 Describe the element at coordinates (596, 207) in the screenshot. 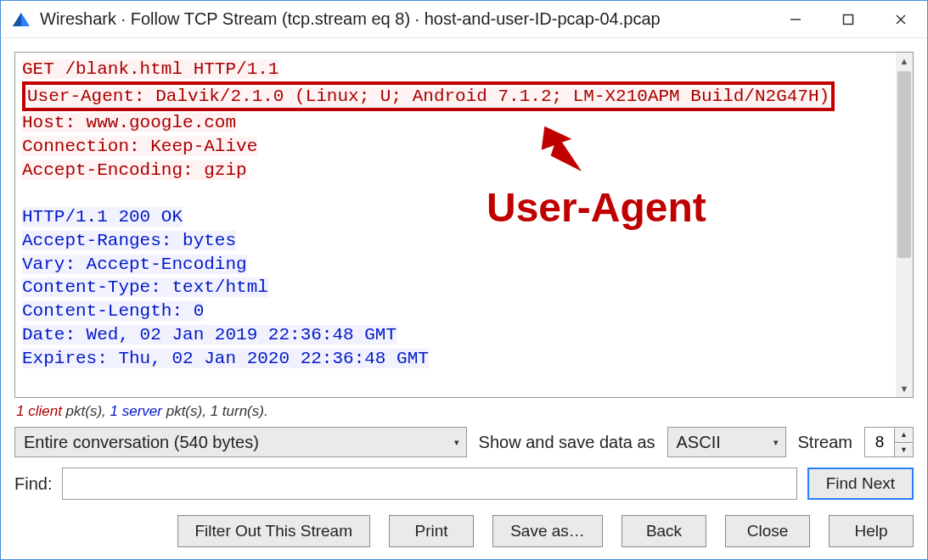

I see `user-agent-annotation: User-Agent` at that location.